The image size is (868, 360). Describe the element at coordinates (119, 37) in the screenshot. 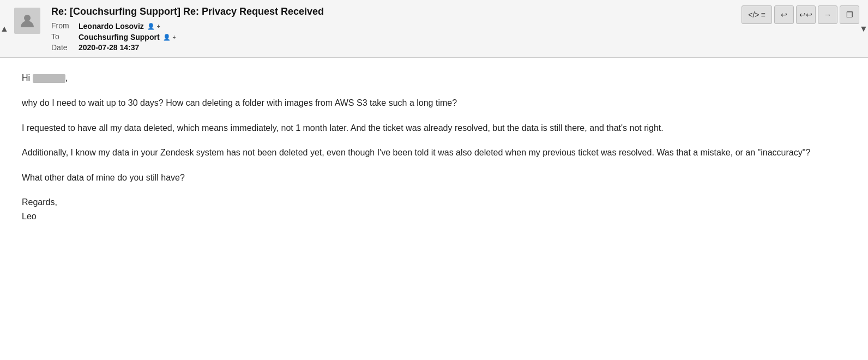

I see `to-name: Couchsurfing Support` at that location.